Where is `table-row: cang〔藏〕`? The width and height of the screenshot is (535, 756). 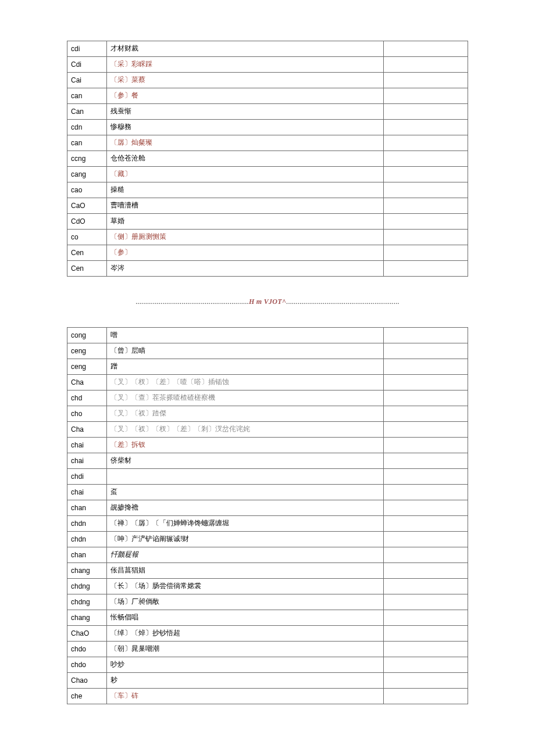
table-row: cang〔藏〕 is located at coordinates (268, 174).